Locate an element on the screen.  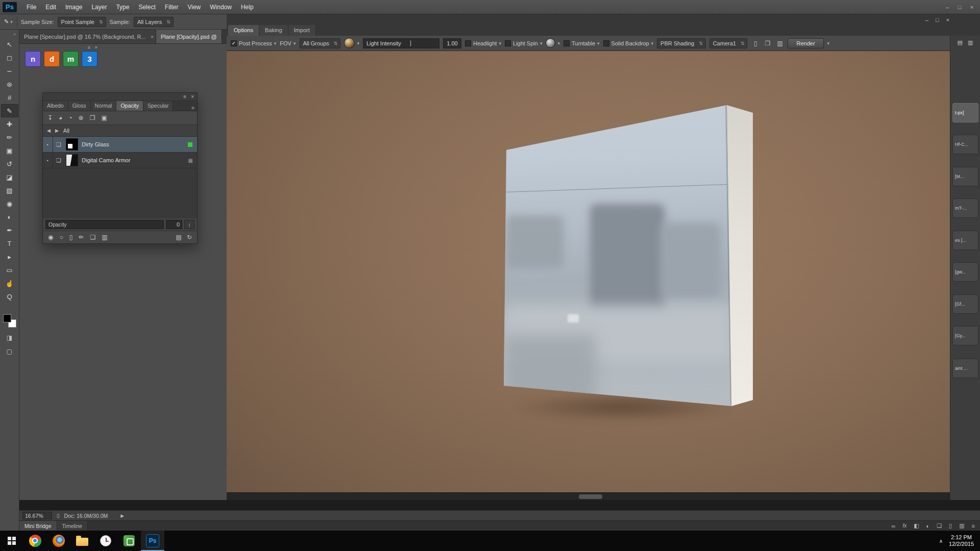
folder-icon: ❏ is located at coordinates (93, 237).